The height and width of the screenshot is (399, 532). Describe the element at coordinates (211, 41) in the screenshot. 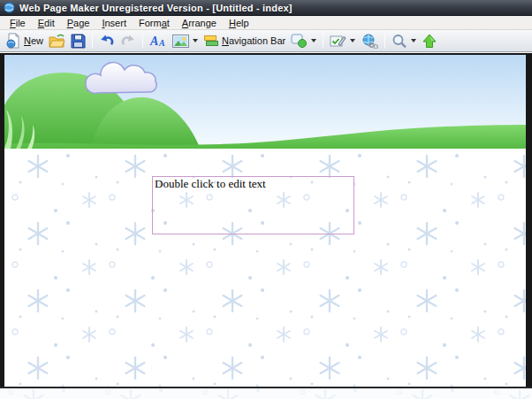

I see `navigation-bar-icon` at that location.